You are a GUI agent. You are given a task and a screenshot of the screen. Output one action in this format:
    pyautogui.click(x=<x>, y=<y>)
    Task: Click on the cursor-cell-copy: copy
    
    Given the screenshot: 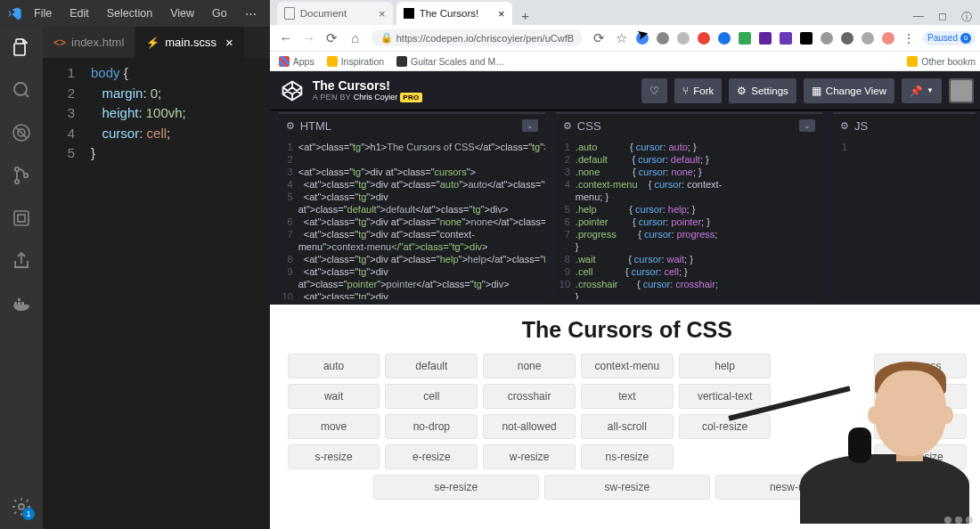 What is the action you would take?
    pyautogui.click(x=920, y=396)
    